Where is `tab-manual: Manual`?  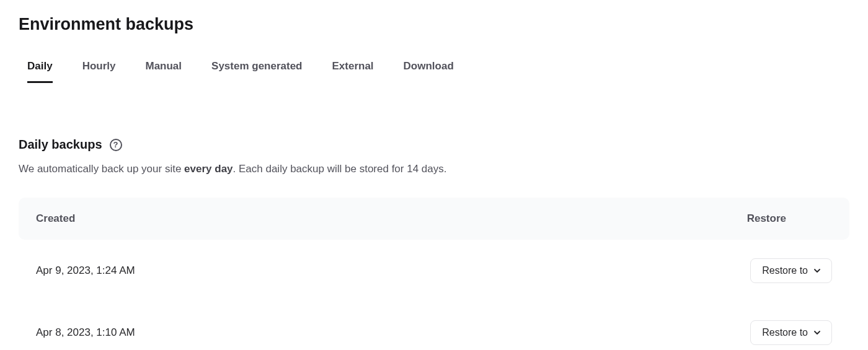
tab-manual: Manual is located at coordinates (164, 72).